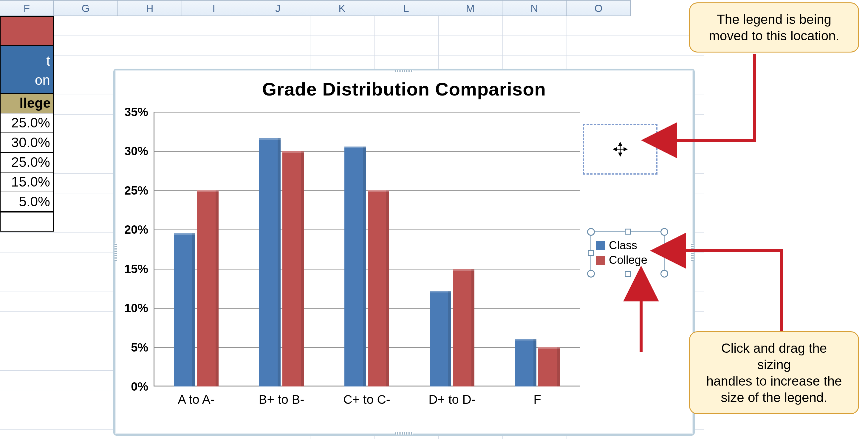 The image size is (868, 439). I want to click on x-category-label: A to A-, so click(196, 400).